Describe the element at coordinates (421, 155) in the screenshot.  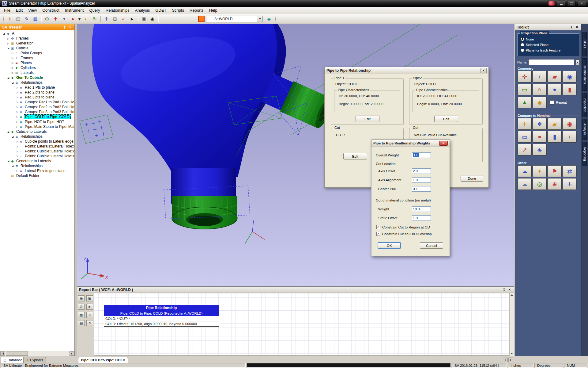
I see `overall-weight-input: 1.0` at that location.